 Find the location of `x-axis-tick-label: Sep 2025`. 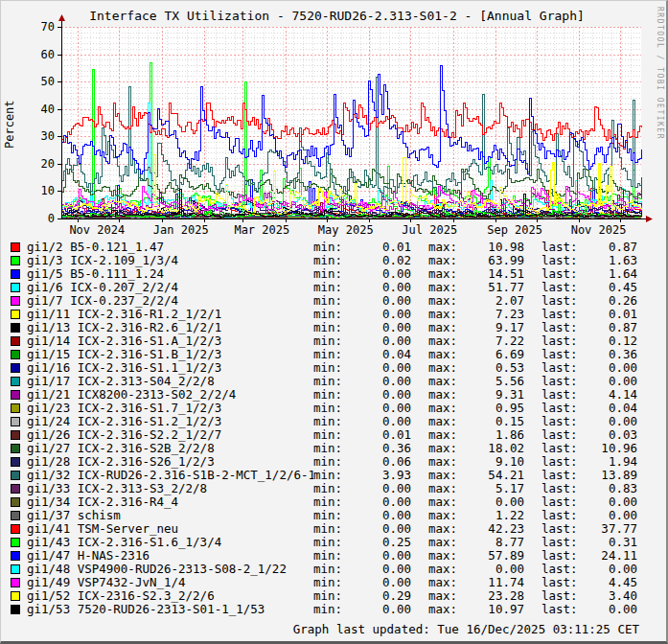

x-axis-tick-label: Sep 2025 is located at coordinates (515, 230).